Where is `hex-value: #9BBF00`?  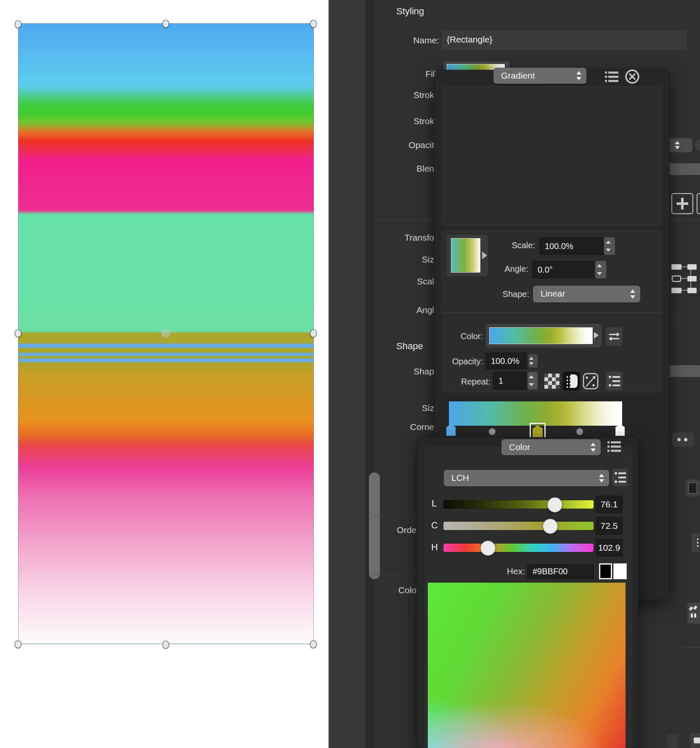 hex-value: #9BBF00 is located at coordinates (550, 571).